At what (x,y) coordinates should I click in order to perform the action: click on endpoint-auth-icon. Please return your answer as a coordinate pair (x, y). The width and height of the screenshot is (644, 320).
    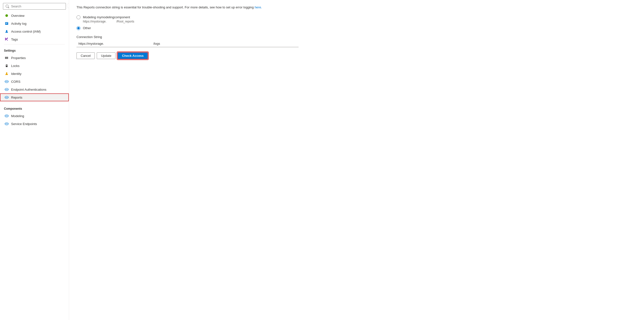
    Looking at the image, I should click on (7, 89).